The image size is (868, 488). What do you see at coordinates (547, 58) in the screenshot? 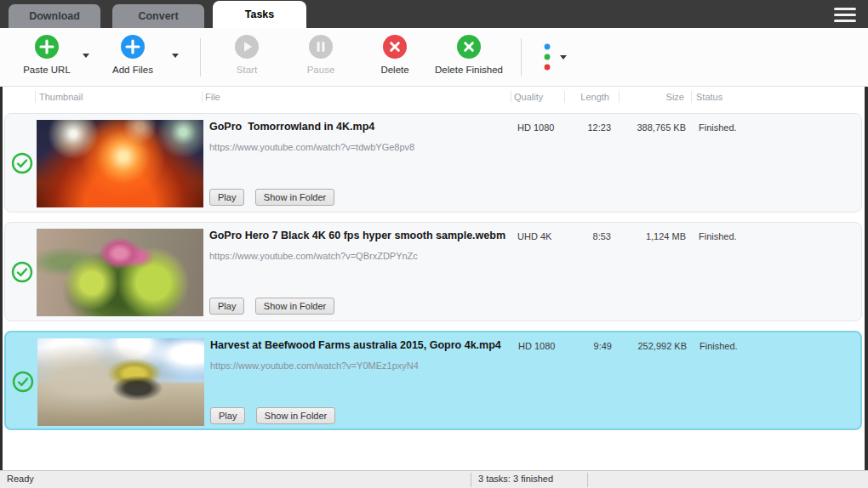
I see `three-dots-icon` at bounding box center [547, 58].